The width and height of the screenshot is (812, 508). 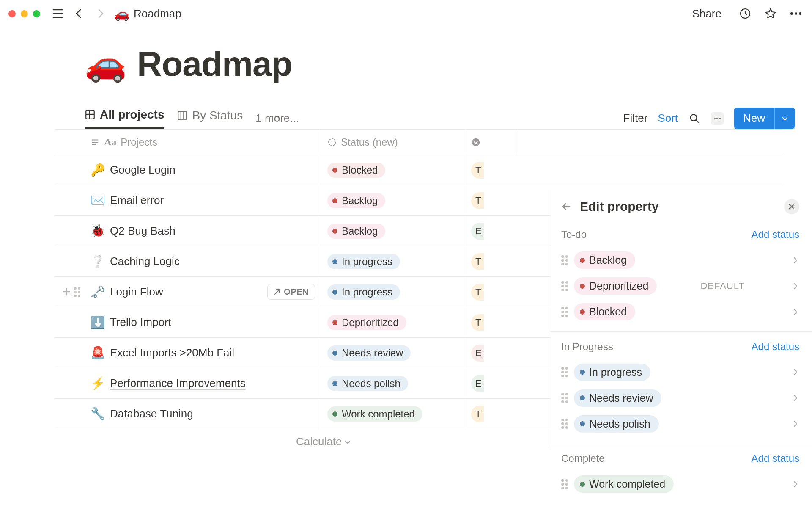 What do you see at coordinates (771, 14) in the screenshot?
I see `favorite-star-icon` at bounding box center [771, 14].